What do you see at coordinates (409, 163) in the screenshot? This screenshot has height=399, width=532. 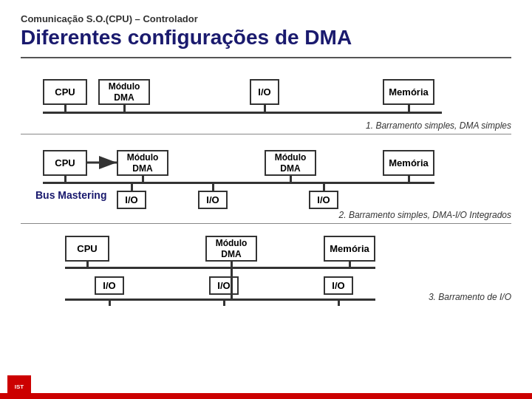 I see `d2-mem-box: Memória` at bounding box center [409, 163].